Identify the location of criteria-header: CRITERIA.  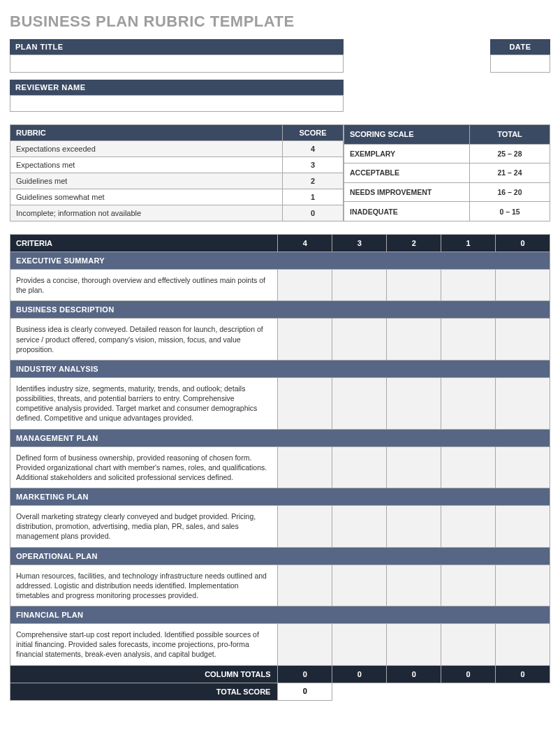
(144, 243).